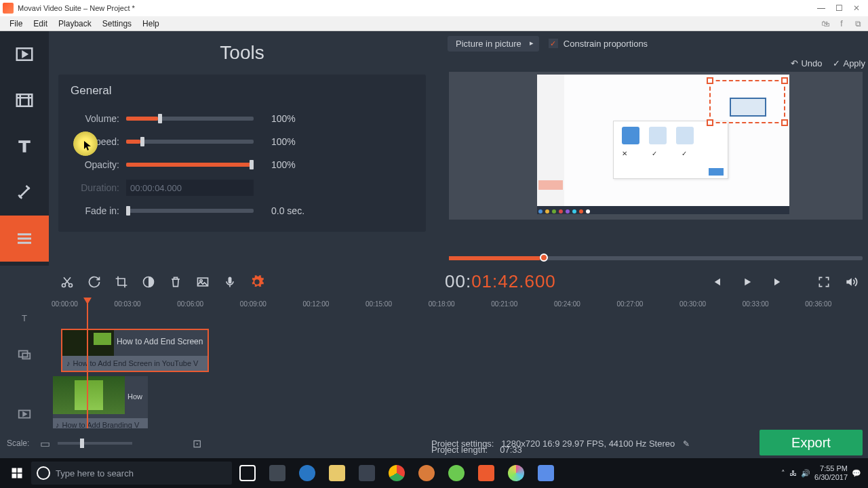 Image resolution: width=868 pixels, height=488 pixels. I want to click on menu-help: Help, so click(151, 24).